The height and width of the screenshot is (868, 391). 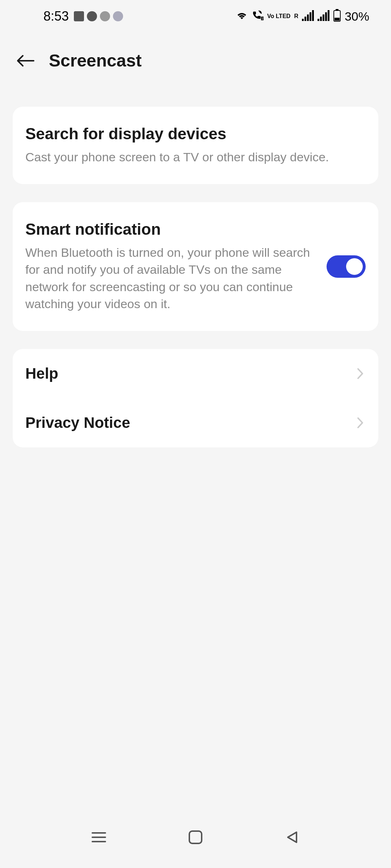 I want to click on status-app-icons, so click(x=98, y=16).